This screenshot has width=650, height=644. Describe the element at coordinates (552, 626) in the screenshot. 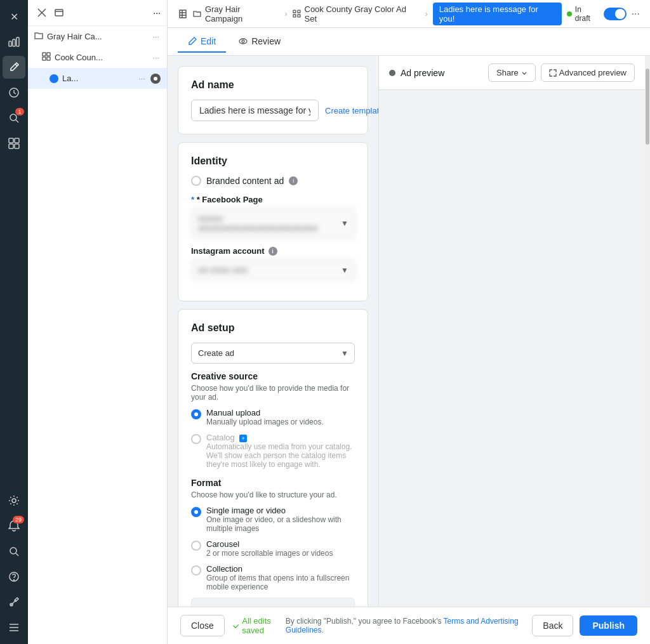

I see `back-button: Back` at that location.